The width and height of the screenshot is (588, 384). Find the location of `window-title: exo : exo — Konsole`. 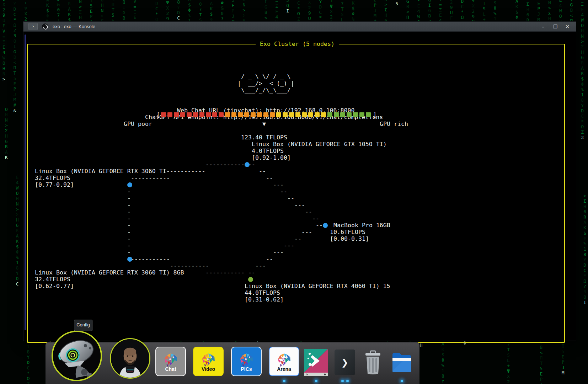

window-title: exo : exo — Konsole is located at coordinates (74, 26).